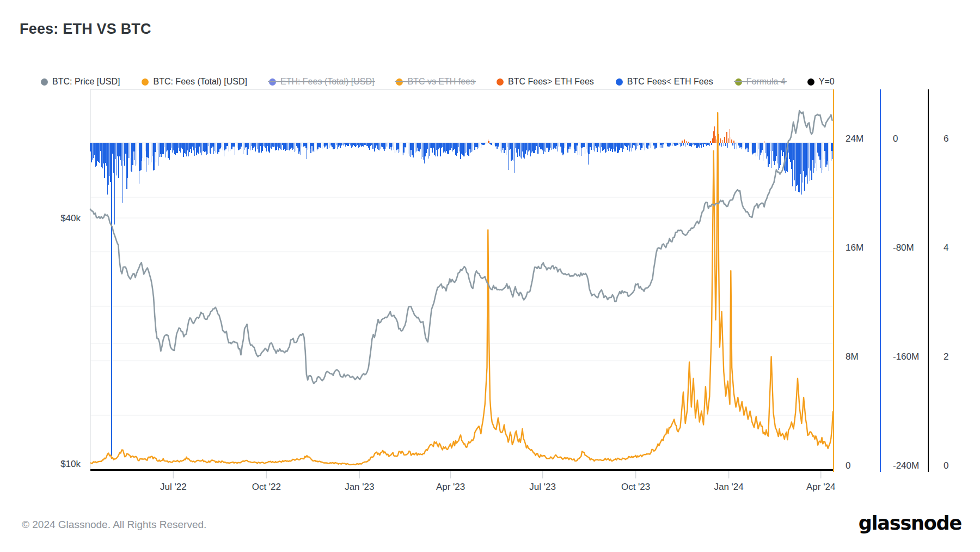  What do you see at coordinates (904, 247) in the screenshot?
I see `svg-text: -80M` at bounding box center [904, 247].